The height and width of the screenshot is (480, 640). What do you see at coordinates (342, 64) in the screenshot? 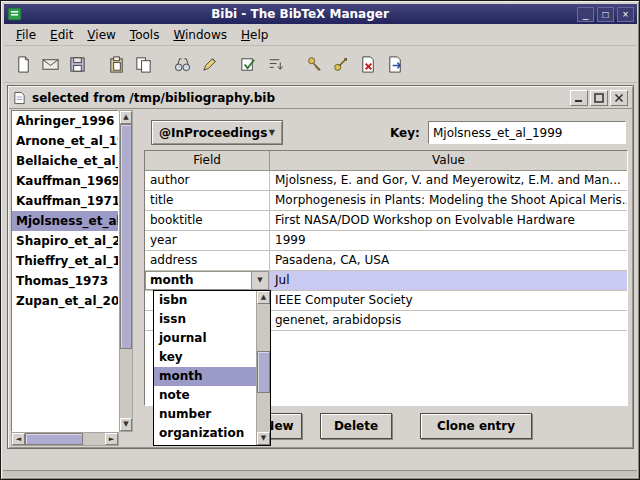
I see `key-add-button` at bounding box center [342, 64].